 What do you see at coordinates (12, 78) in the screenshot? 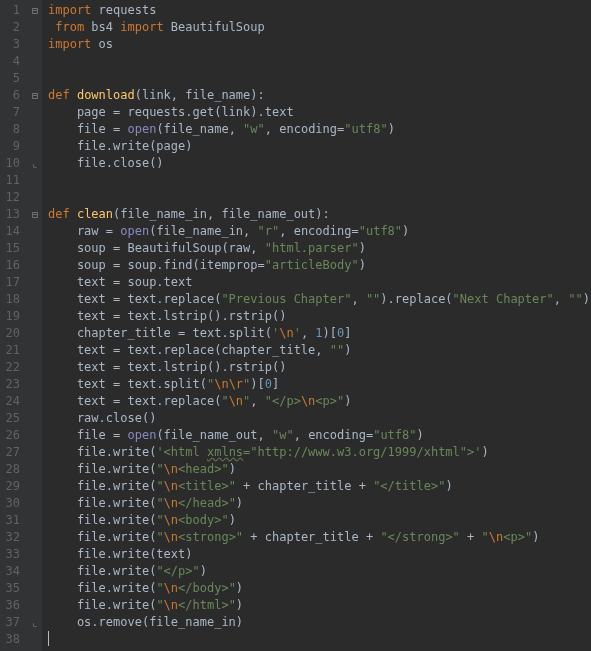
I see `line-number: 5` at bounding box center [12, 78].